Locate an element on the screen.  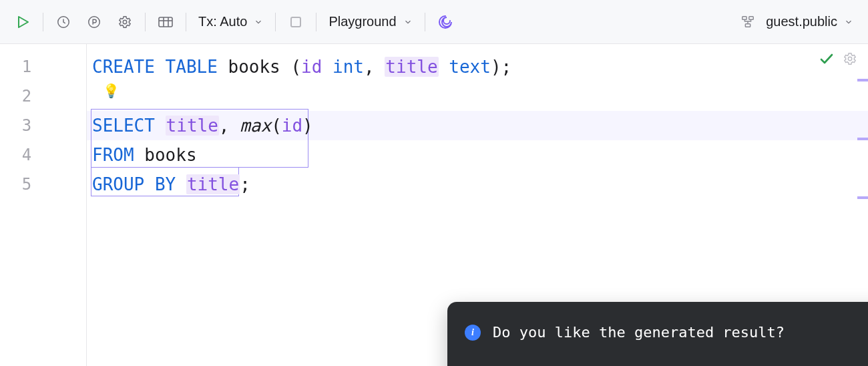
table-icon is located at coordinates (166, 22).